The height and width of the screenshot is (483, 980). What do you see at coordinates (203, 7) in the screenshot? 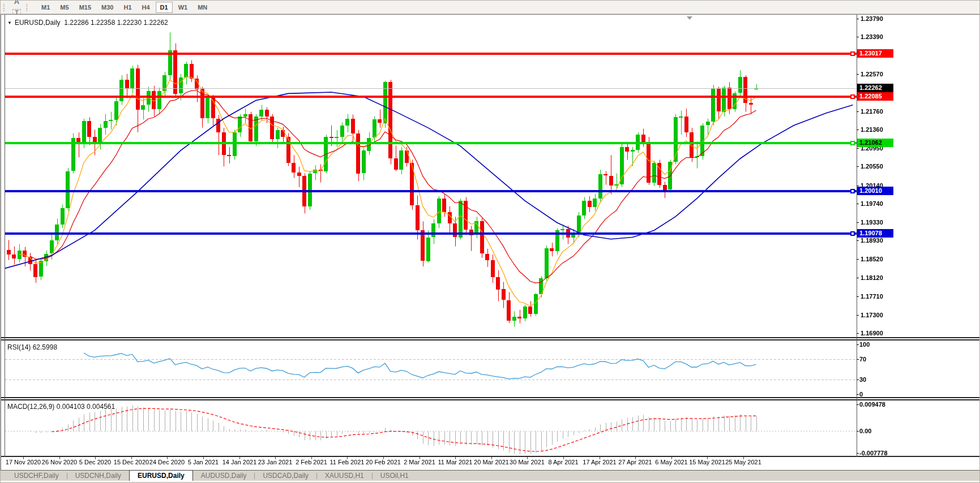
I see `timeframe-mn-button: MN` at bounding box center [203, 7].